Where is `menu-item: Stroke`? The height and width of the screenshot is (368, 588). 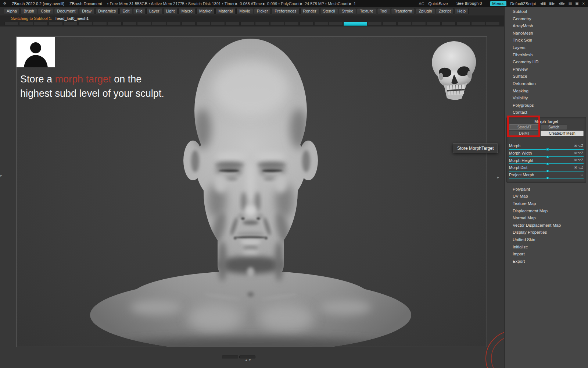
menu-item: Stroke is located at coordinates (348, 11).